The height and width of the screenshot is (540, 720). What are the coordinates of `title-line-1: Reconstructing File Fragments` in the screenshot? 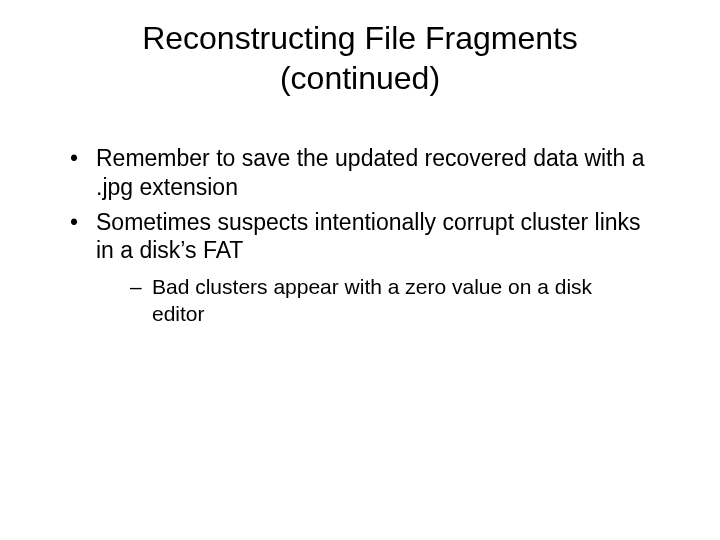 It's located at (360, 38).